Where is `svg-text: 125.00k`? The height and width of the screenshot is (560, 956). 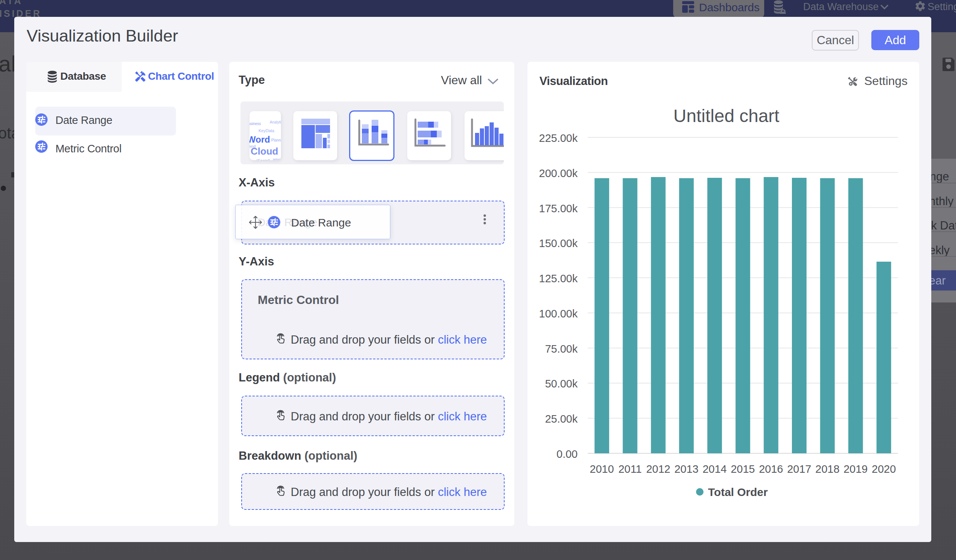 svg-text: 125.00k is located at coordinates (558, 278).